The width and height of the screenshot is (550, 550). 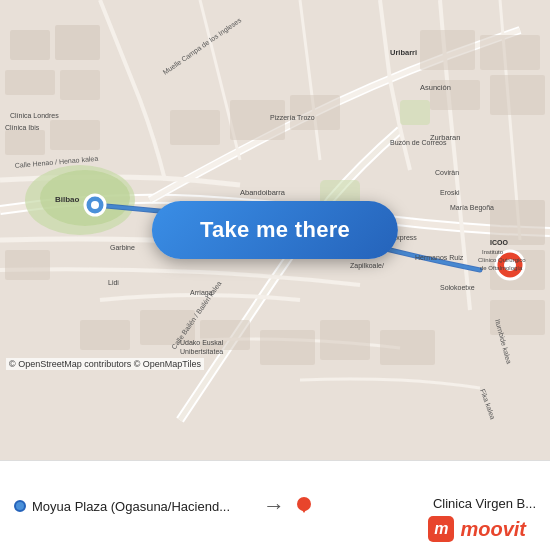 I want to click on svg-text: Pizzería Trozo, so click(x=292, y=118).